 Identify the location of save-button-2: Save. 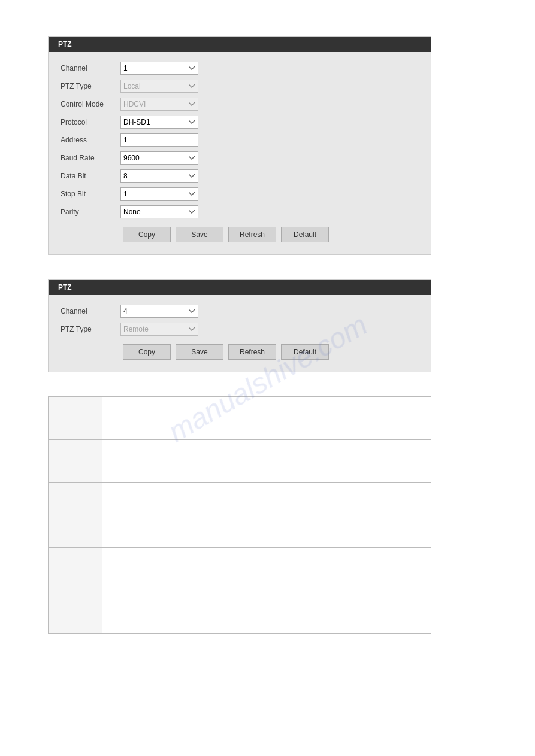
(200, 352).